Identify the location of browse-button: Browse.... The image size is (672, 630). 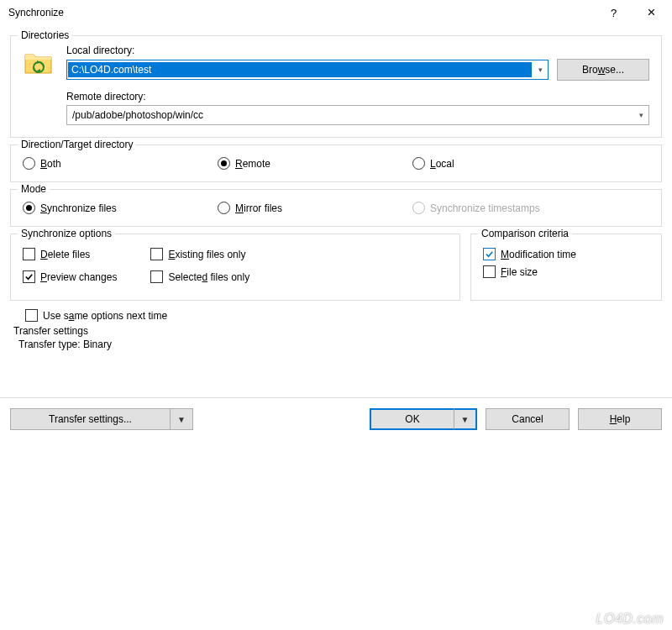
(603, 70).